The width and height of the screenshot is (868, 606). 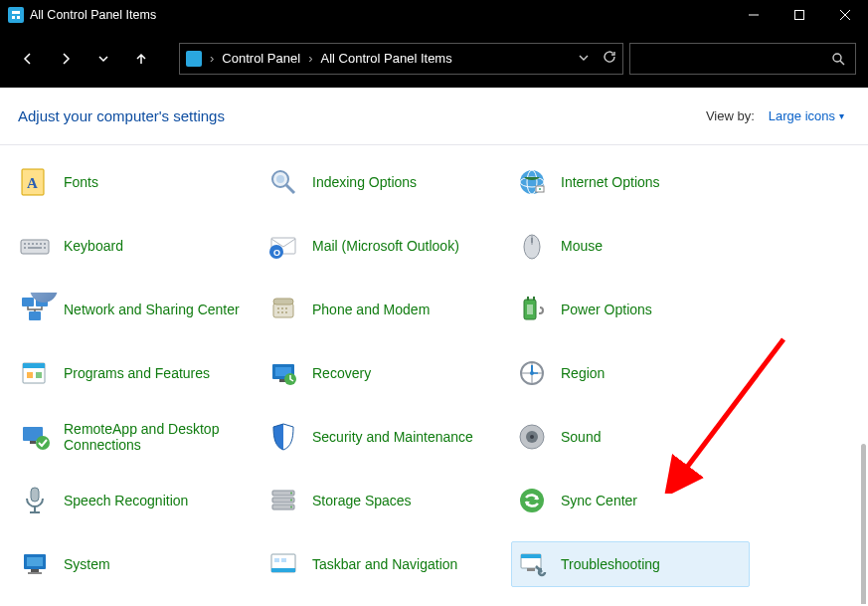 I want to click on control-panel-item-taskbar-and-navigation: Taskbar and Navigation, so click(x=382, y=564).